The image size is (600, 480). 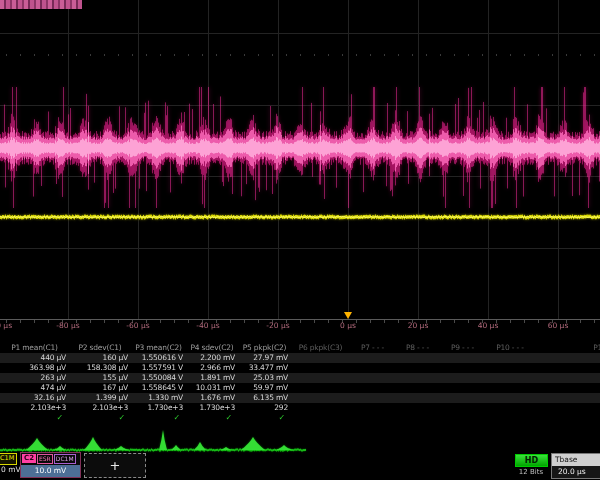 What do you see at coordinates (264, 348) in the screenshot?
I see `measure-col-header: P5 pkpk(C2)` at bounding box center [264, 348].